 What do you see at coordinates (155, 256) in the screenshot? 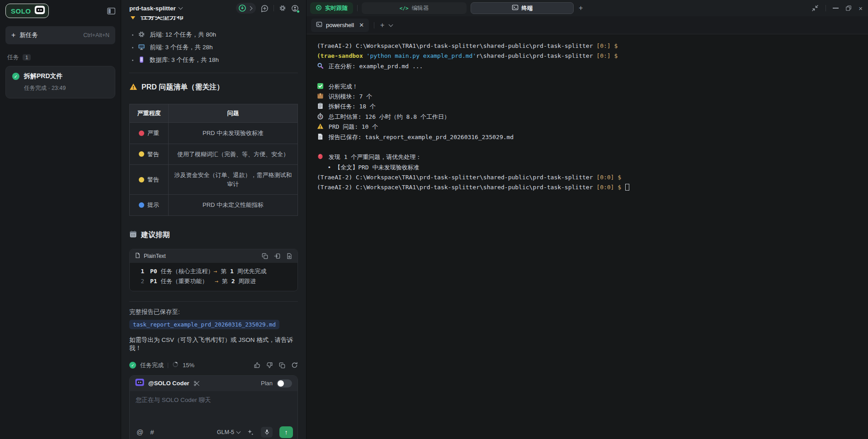
I see `code-language-label: PlainText` at bounding box center [155, 256].